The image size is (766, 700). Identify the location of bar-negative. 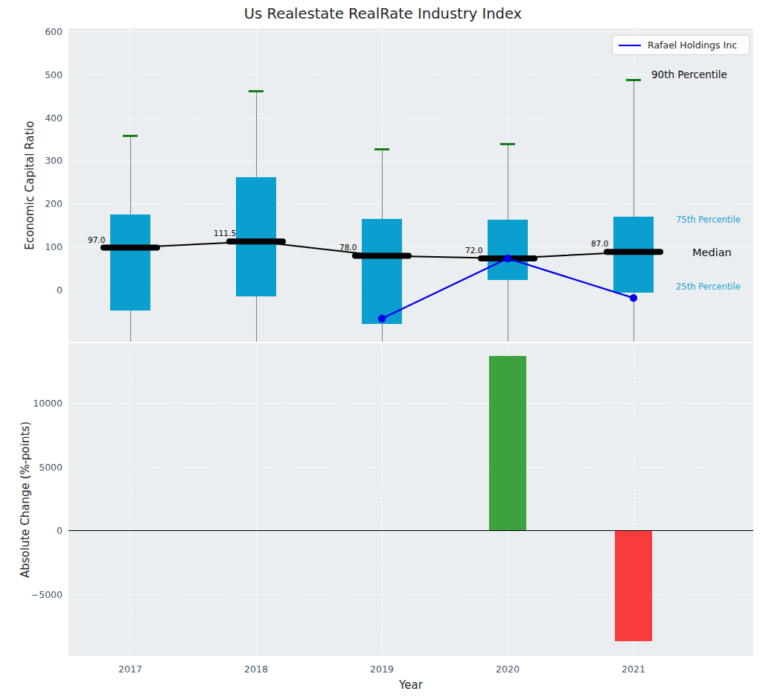
(633, 585).